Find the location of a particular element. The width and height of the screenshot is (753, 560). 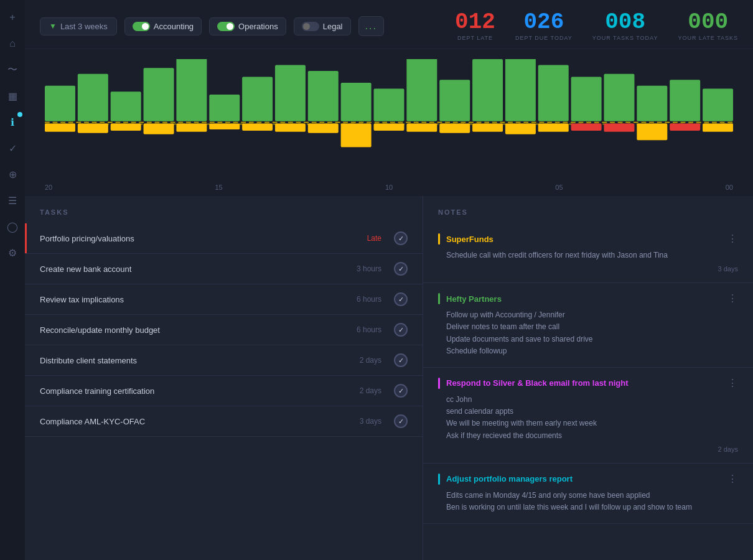

stat-dept-due-num: 026 is located at coordinates (544, 22).